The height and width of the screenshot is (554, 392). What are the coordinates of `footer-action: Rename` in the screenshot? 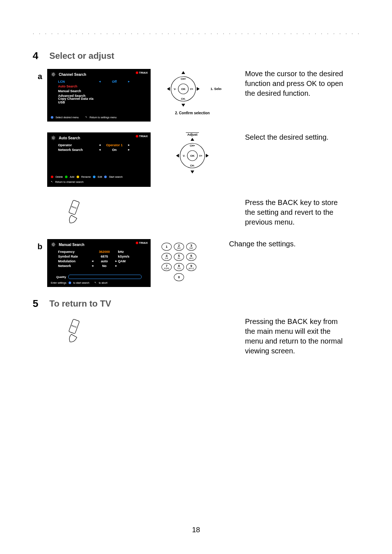 It's located at (86, 177).